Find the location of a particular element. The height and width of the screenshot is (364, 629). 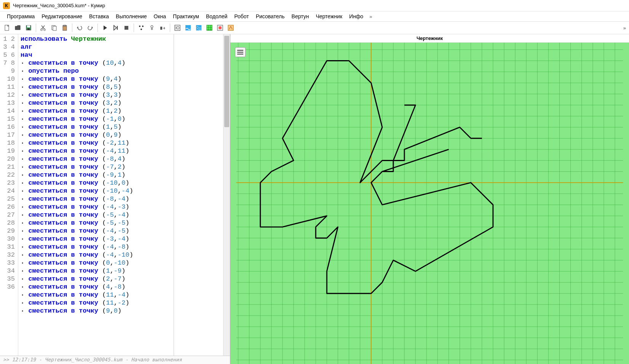

cut-icon is located at coordinates (43, 28).